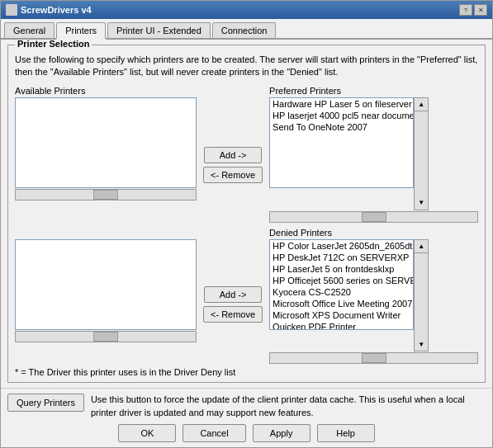 The image size is (493, 448). What do you see at coordinates (233, 295) in the screenshot?
I see `add-denied-button: Add ->` at bounding box center [233, 295].